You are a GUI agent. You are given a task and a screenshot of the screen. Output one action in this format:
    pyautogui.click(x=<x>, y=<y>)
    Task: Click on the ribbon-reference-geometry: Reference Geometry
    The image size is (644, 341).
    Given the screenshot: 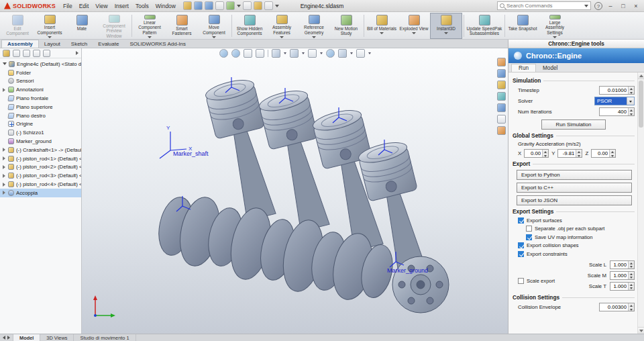 What is the action you would take?
    pyautogui.click(x=314, y=26)
    